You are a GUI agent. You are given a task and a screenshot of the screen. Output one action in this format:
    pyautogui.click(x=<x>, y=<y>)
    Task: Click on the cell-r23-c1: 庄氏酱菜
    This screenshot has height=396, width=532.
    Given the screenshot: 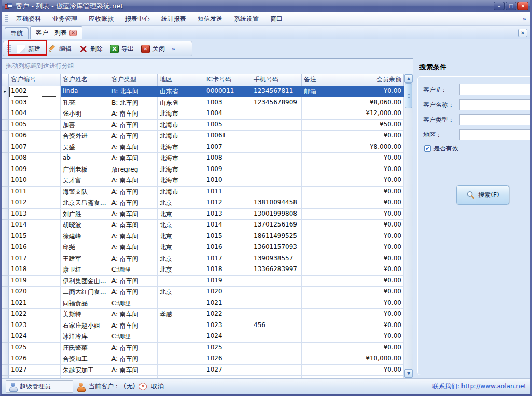 What is the action you would take?
    pyautogui.click(x=85, y=348)
    